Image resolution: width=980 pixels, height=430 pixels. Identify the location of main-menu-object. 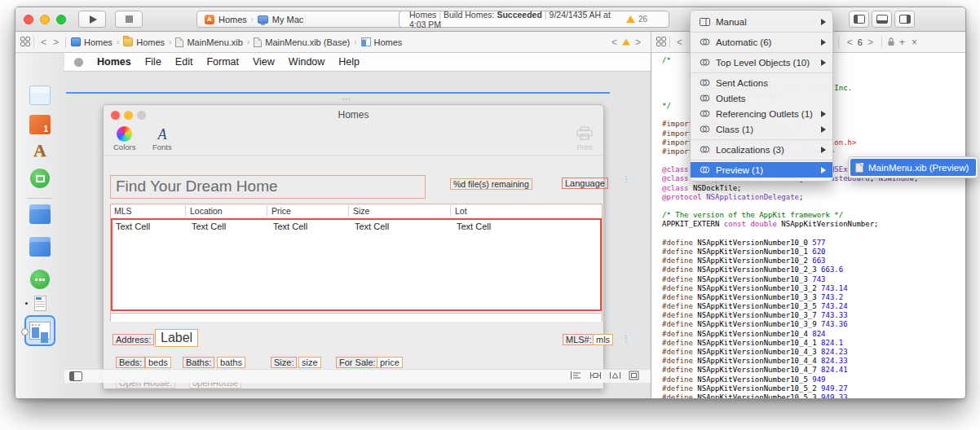
(40, 303).